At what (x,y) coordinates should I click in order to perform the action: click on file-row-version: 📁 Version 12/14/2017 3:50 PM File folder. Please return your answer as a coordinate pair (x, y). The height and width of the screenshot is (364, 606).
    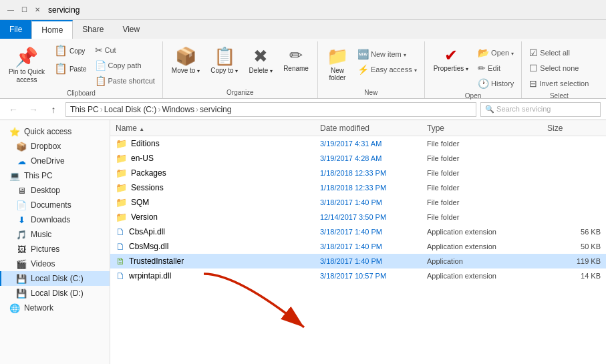
    Looking at the image, I should click on (358, 217).